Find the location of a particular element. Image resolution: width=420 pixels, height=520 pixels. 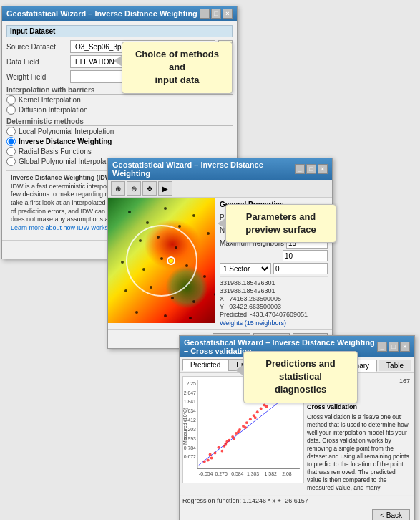

w2-close-button: × is located at coordinates (323, 169).